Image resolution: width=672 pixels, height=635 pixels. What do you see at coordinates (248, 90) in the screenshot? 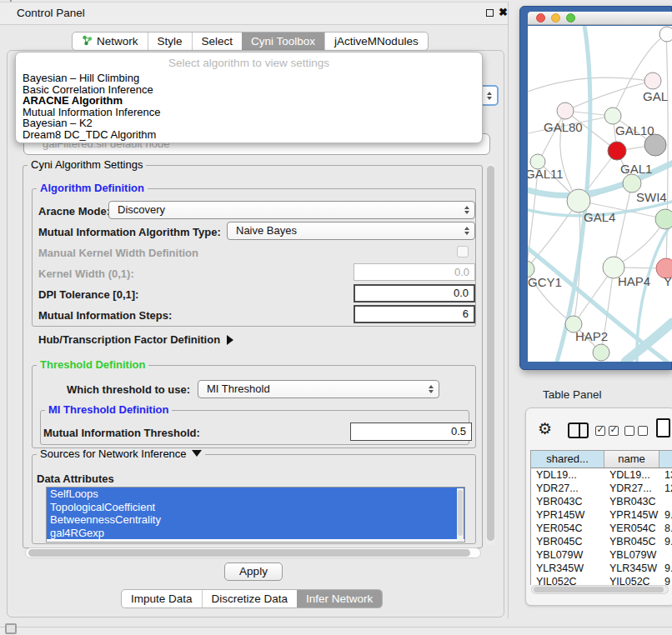
I see `algorithm-option-basic-correlation-inference: Basic Correlation Inference` at bounding box center [248, 90].